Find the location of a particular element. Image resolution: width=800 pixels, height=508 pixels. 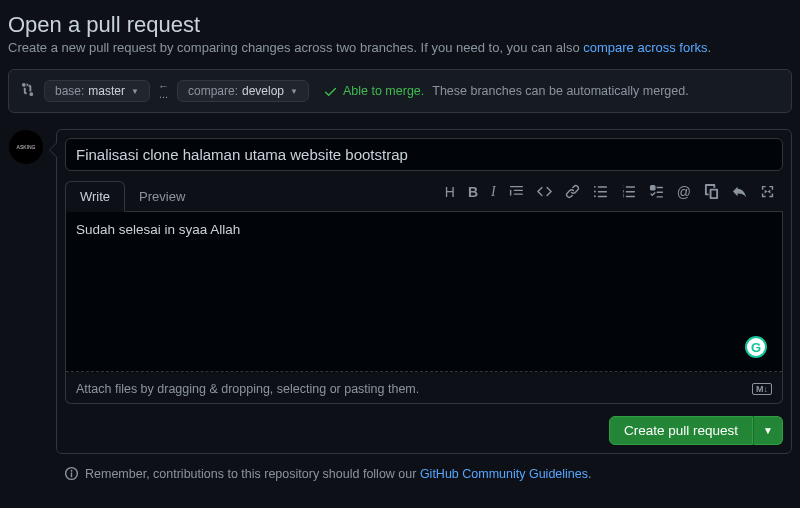

attach-hint: Attach files by dragging & dropping, sel… is located at coordinates (248, 389).